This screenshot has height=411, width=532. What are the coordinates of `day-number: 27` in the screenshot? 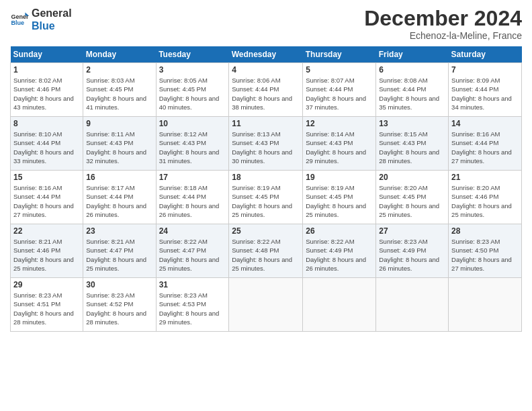 It's located at (412, 231).